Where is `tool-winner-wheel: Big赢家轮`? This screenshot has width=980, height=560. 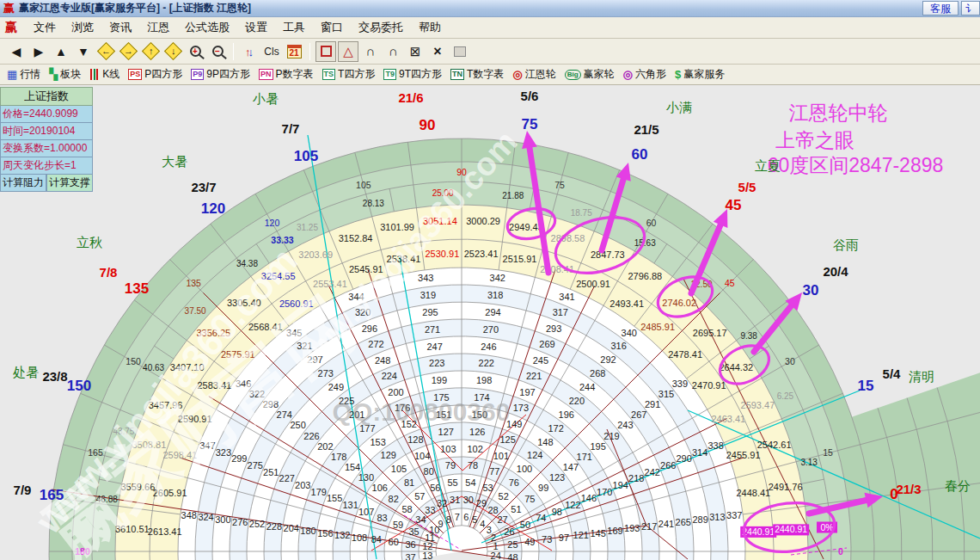
tool-winner-wheel: Big赢家轮 is located at coordinates (590, 74).